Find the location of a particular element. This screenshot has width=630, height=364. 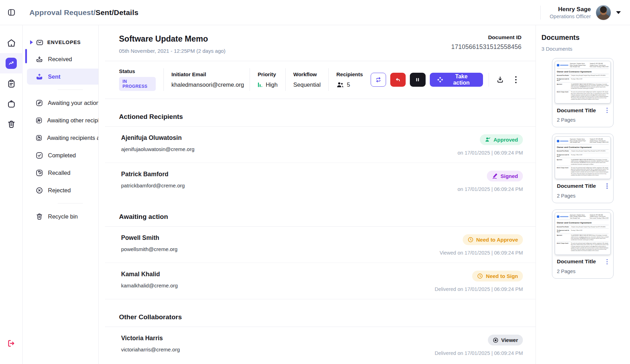

recipients-count: 5 is located at coordinates (349, 85).